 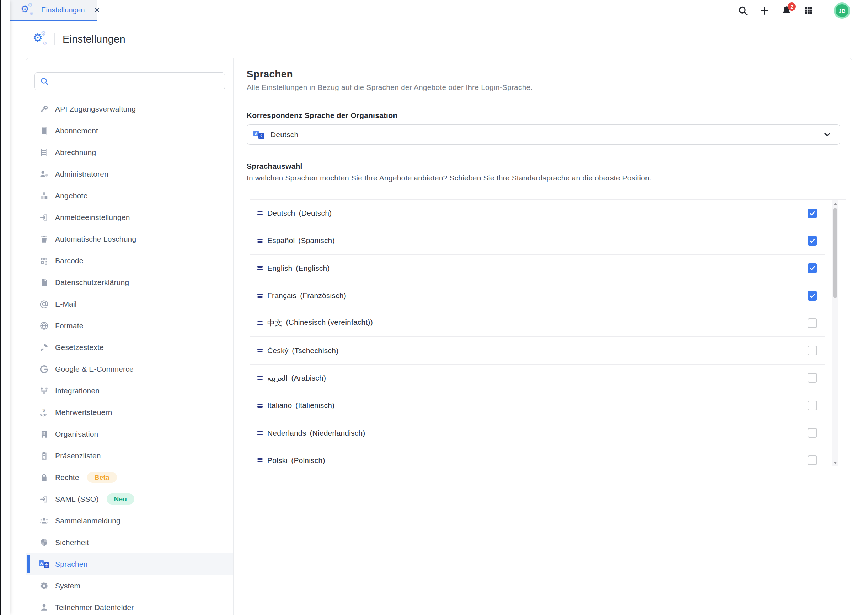 I want to click on sidebar-item-label: Rechte, so click(x=67, y=478).